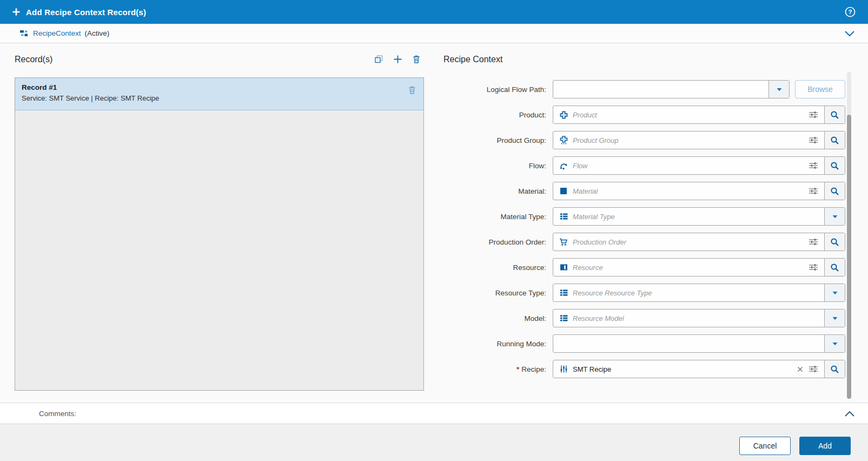 This screenshot has height=461, width=868. I want to click on field-label: *Recipe:, so click(495, 369).